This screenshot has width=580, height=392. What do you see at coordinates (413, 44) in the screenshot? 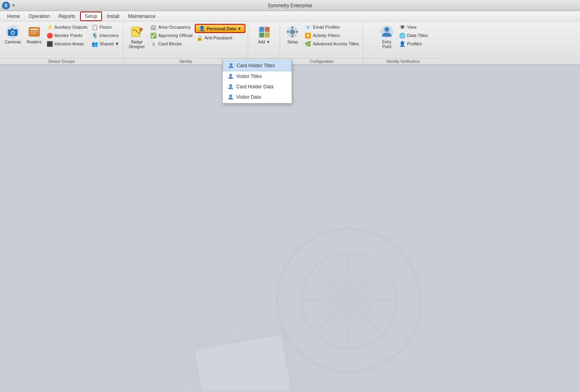
I see `profiles-button: 👤 Profiles` at bounding box center [413, 44].